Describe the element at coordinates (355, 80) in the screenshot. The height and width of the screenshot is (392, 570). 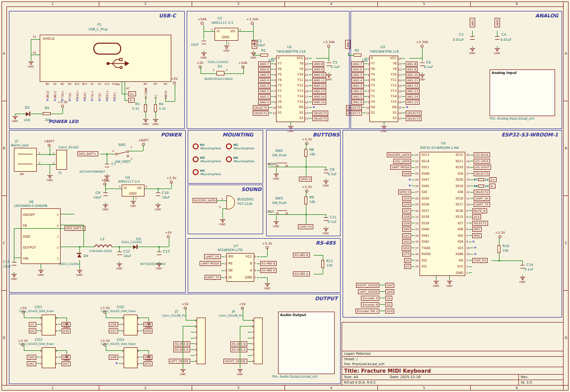
I see `pin-row: AN1:45` at that location.